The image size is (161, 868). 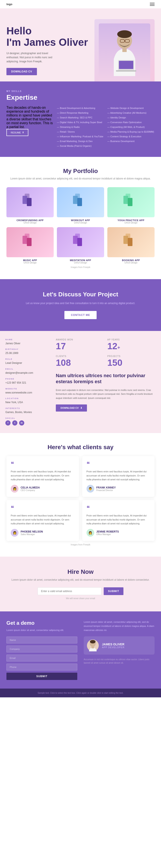 I want to click on testimonial-author-3: 👩 PHOEBE NELSON Sales Manager, so click(x=43, y=533).